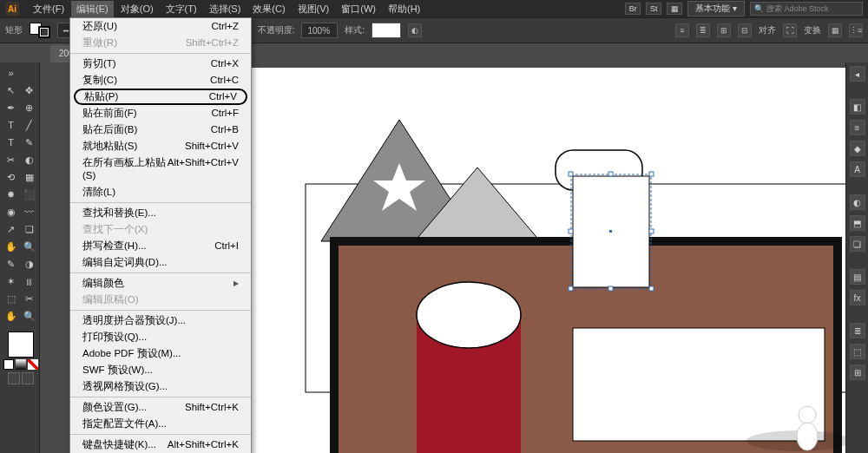 Image resolution: width=868 pixels, height=453 pixels. What do you see at coordinates (161, 169) in the screenshot?
I see `menu-item: 在所有画板上粘贴(S)Alt+Shift+Ctrl+V` at bounding box center [161, 169].